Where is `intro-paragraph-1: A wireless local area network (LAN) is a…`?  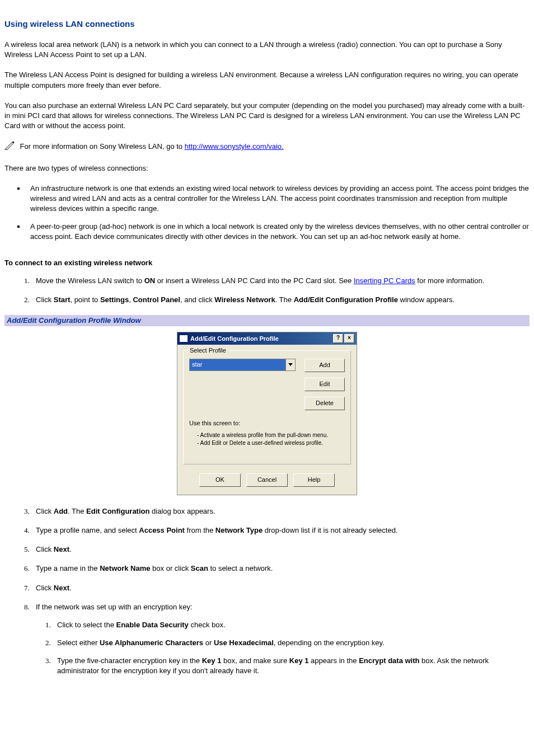
intro-paragraph-1: A wireless local area network (LAN) is a… is located at coordinates (267, 50).